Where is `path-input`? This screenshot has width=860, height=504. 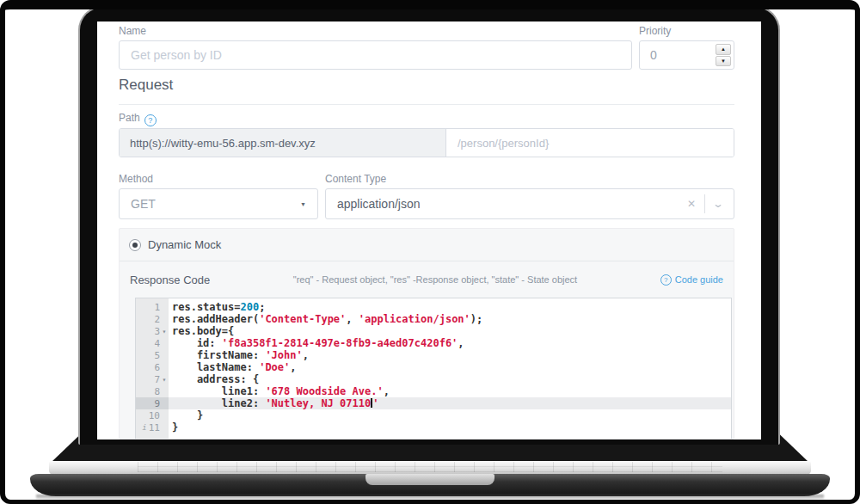
path-input is located at coordinates (590, 143).